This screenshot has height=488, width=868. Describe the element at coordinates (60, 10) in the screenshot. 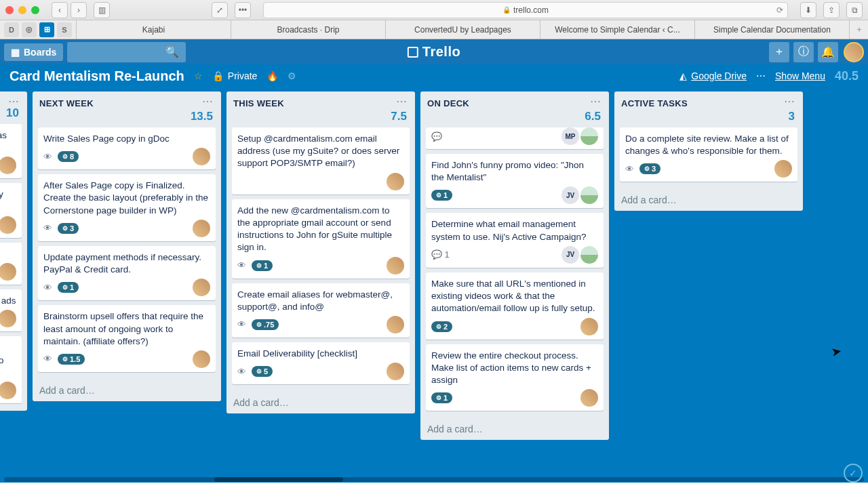

I see `back-button: ‹` at that location.